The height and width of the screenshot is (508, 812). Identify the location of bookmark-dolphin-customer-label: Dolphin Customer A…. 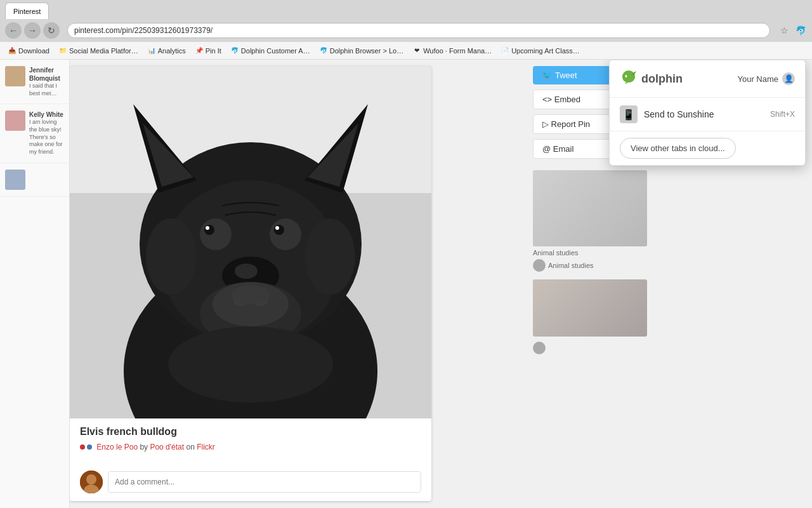
(275, 51).